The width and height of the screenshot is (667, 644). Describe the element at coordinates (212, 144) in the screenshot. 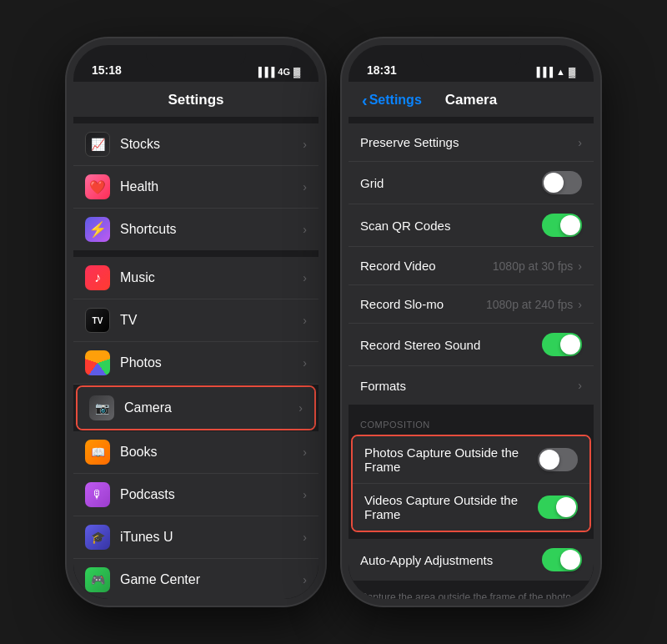

I see `stocks-label: Stocks` at that location.